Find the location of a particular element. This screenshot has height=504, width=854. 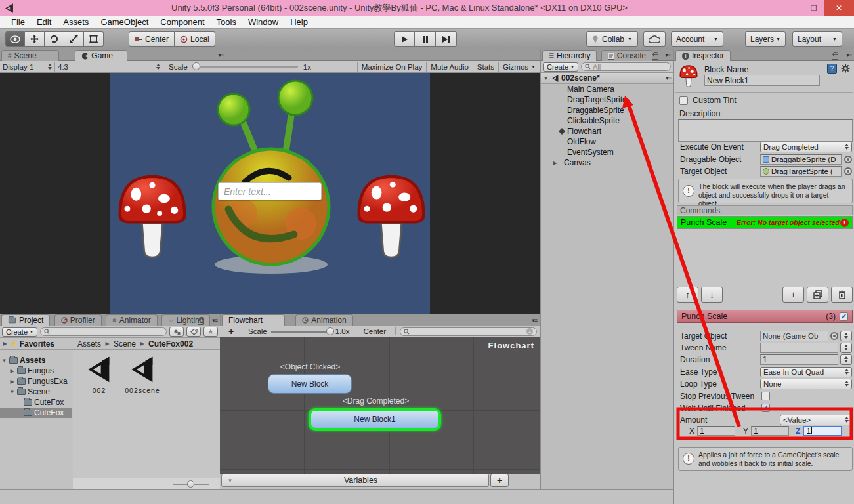

variable-select-button is located at coordinates (846, 336).